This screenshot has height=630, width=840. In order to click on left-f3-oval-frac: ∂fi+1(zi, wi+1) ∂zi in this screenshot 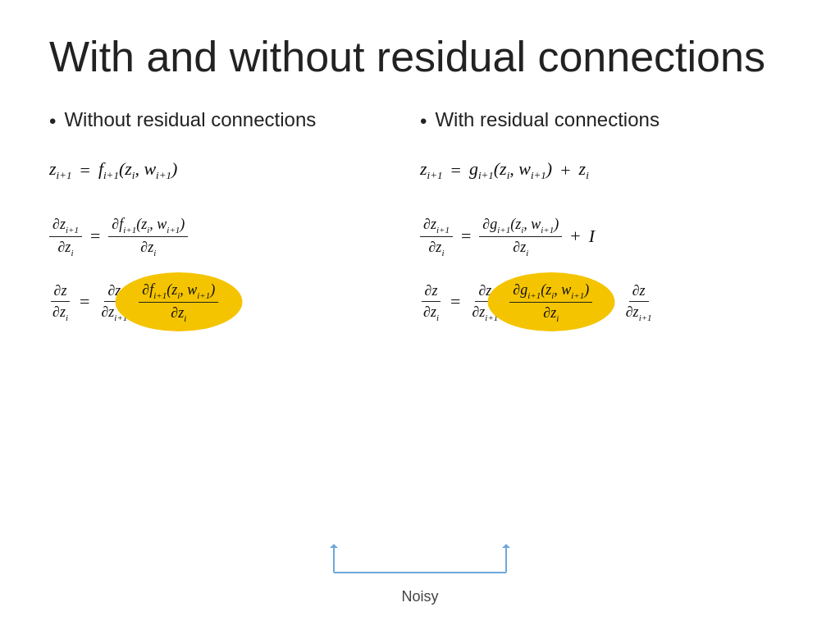, I will do `click(179, 302)`.